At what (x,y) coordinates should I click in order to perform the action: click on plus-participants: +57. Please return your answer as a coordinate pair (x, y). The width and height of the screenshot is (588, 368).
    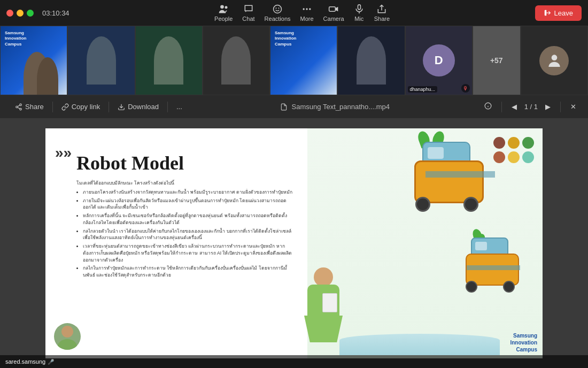
    Looking at the image, I should click on (497, 60).